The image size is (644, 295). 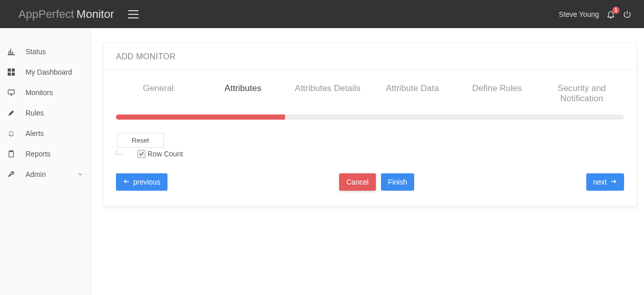 I want to click on card-title: ADD MONITOR, so click(x=370, y=56).